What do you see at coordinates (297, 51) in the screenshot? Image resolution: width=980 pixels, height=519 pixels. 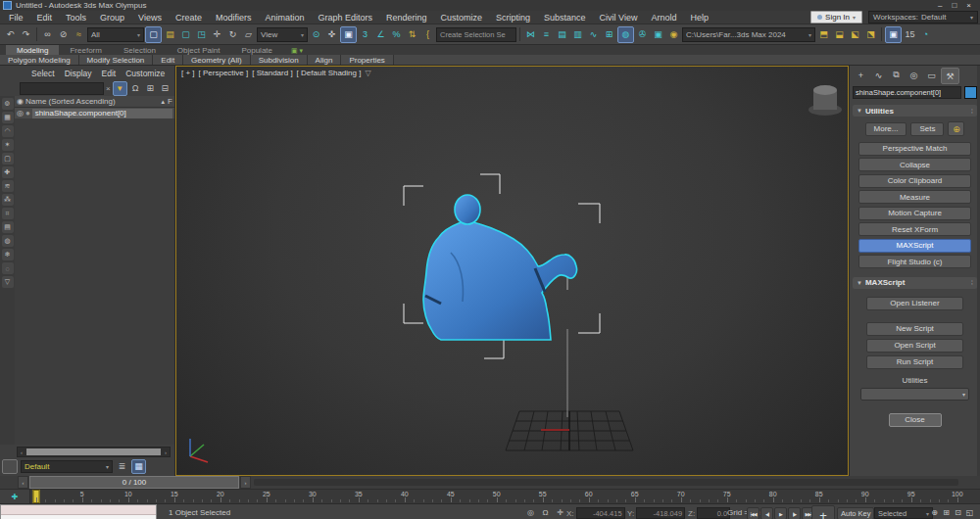 I see `ribbon-overflow-button: ▣ ▾` at bounding box center [297, 51].